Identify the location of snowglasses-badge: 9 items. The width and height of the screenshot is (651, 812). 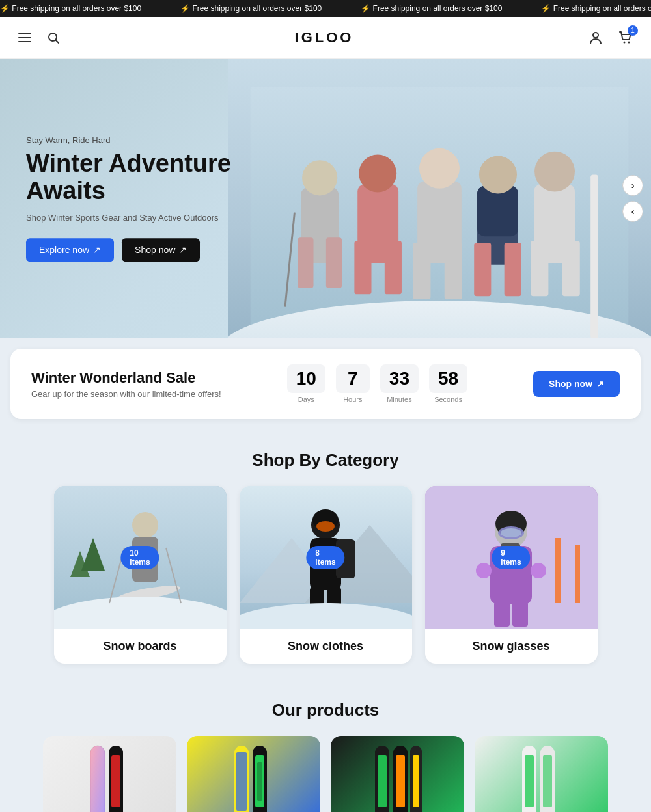
(510, 558).